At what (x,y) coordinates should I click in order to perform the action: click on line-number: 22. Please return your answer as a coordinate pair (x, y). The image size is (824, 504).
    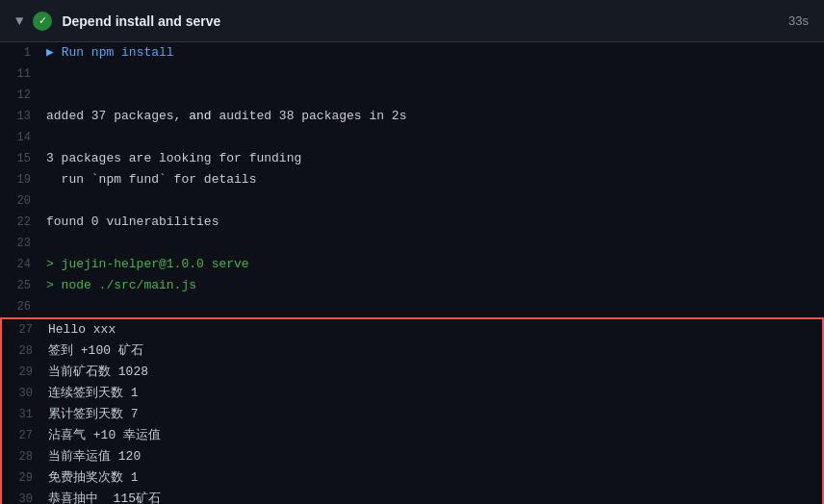
    Looking at the image, I should click on (23, 222).